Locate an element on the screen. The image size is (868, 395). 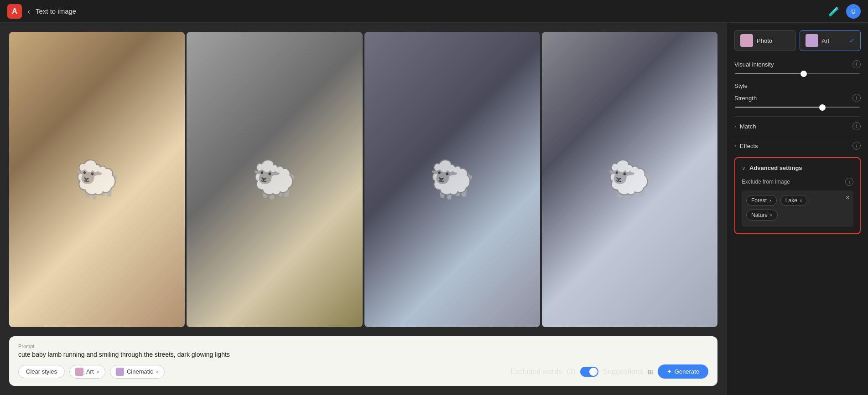
effects-chevron: › is located at coordinates (735, 146).